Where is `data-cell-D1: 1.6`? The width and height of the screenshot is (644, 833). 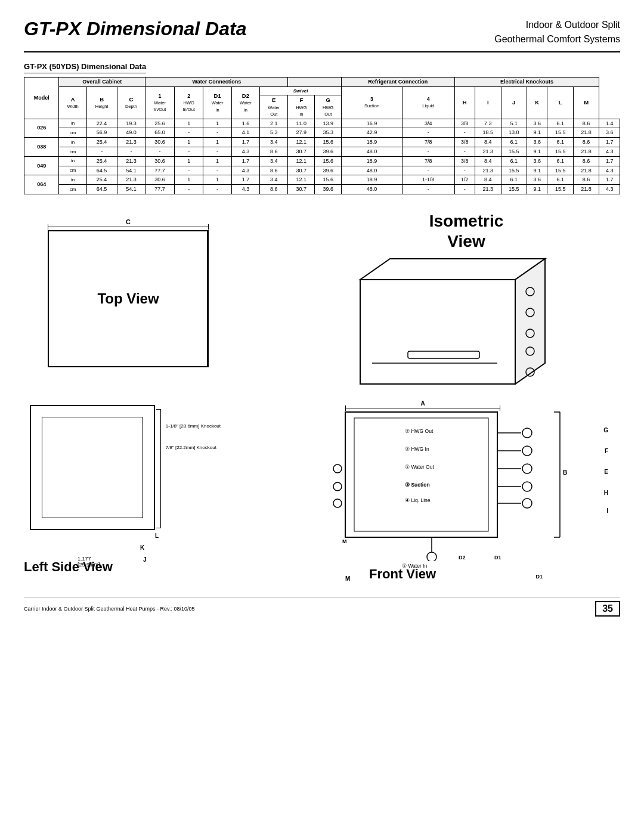
data-cell-D1: 1.6 is located at coordinates (246, 123).